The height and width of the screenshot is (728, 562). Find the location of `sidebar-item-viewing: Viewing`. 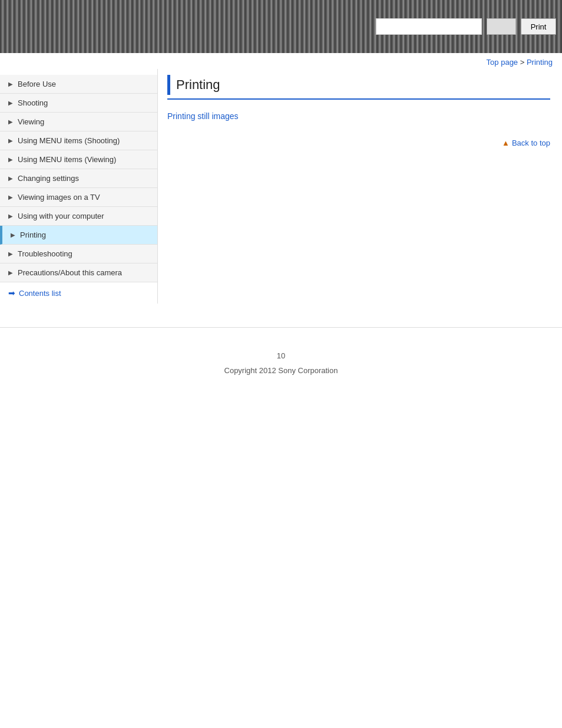

sidebar-item-viewing: Viewing is located at coordinates (79, 122).